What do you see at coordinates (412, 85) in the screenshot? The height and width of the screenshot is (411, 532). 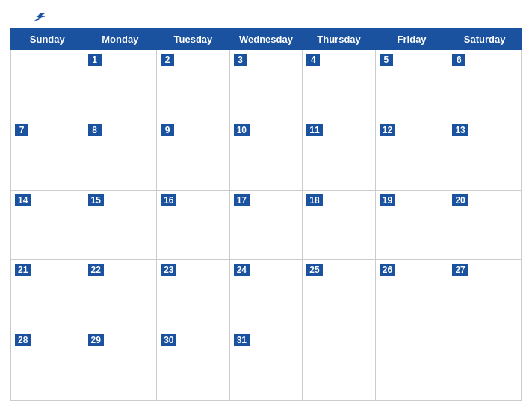 I see `calendar-cell: 5` at bounding box center [412, 85].